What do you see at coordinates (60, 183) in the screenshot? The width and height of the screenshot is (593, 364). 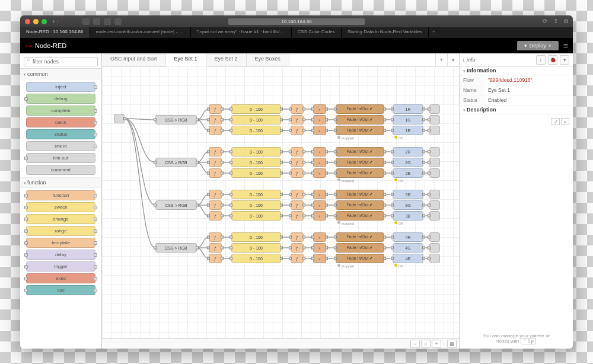 I see `palette-category-function: function` at bounding box center [60, 183].